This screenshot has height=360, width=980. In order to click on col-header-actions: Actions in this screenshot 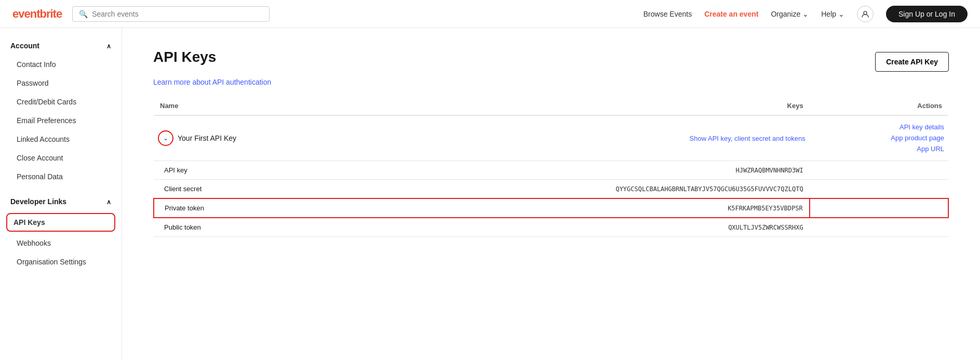, I will do `click(879, 106)`.